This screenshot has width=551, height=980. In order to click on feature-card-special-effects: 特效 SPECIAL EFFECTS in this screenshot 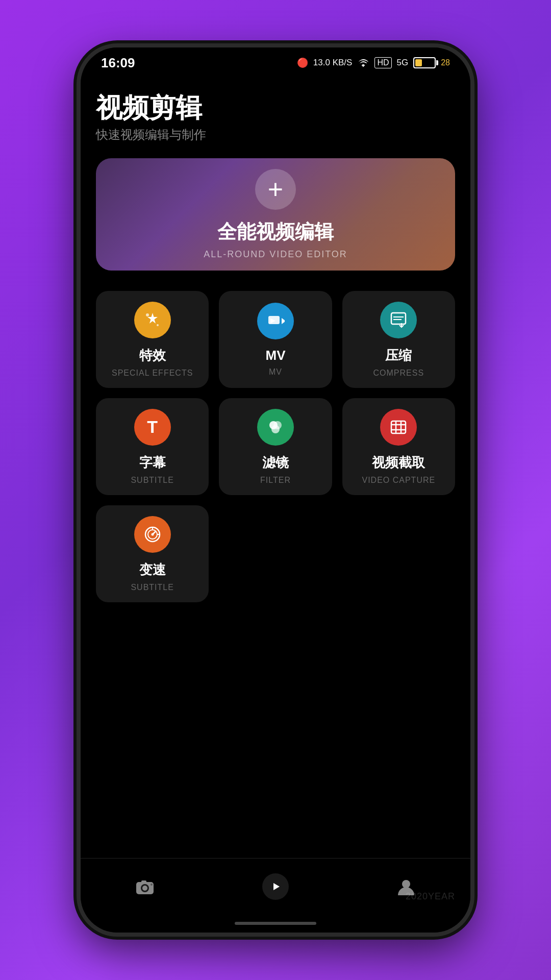, I will do `click(152, 339)`.